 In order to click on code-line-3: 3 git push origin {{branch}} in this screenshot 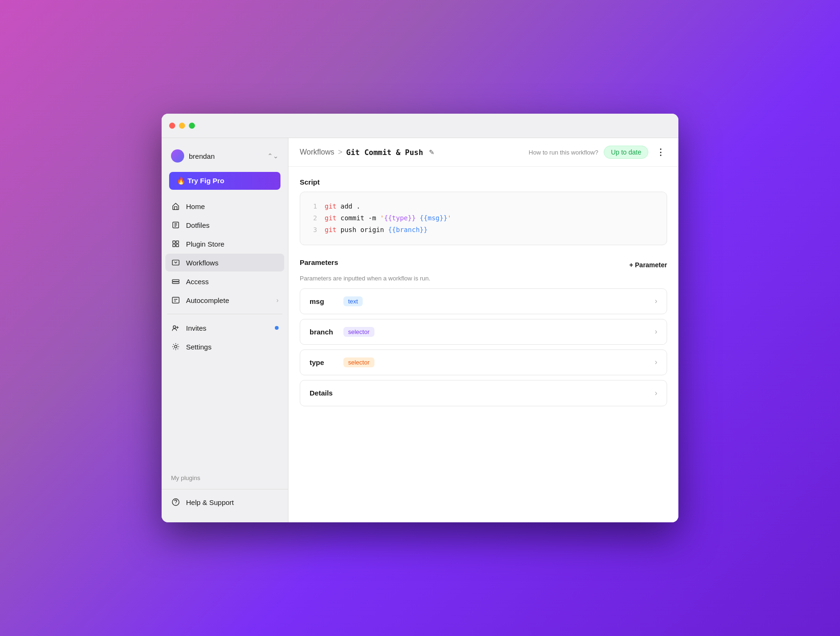, I will do `click(483, 230)`.